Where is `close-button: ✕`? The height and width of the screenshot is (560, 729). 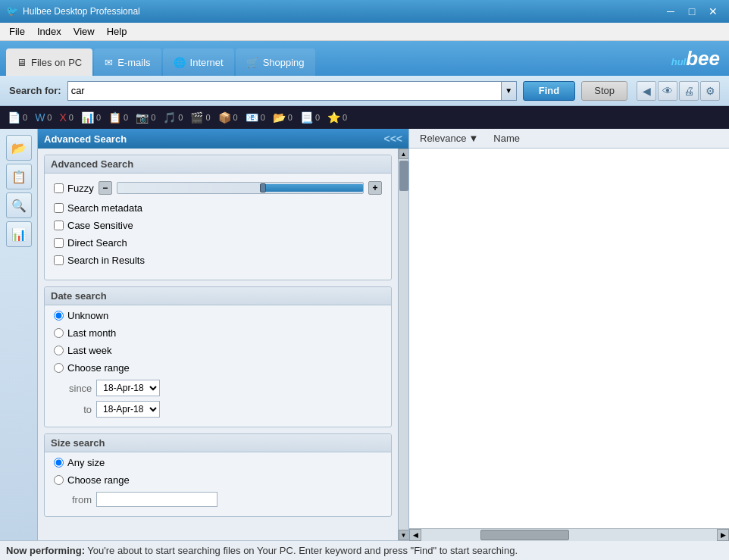 close-button: ✕ is located at coordinates (713, 11).